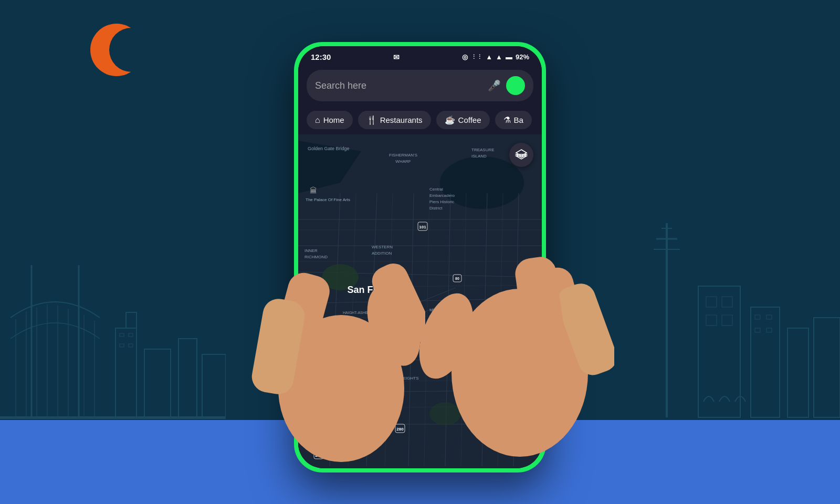 The image size is (840, 504). Describe the element at coordinates (514, 341) in the screenshot. I see `hand-right` at that location.